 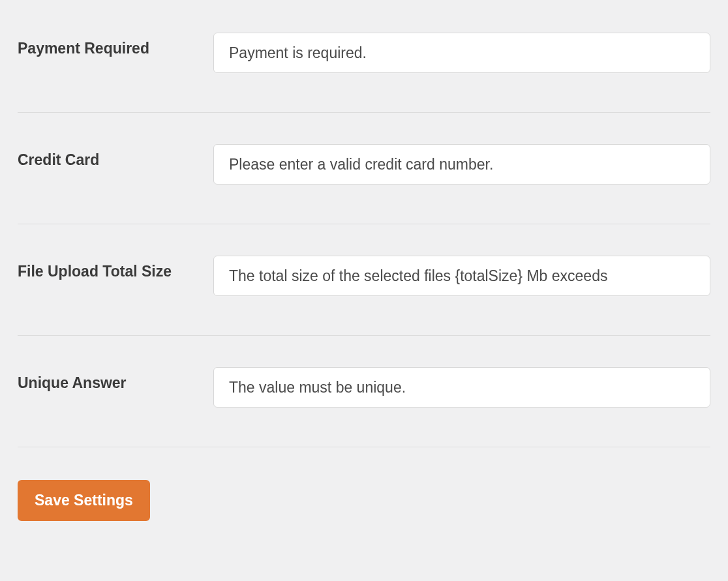 I want to click on payment-required-input, so click(x=462, y=53).